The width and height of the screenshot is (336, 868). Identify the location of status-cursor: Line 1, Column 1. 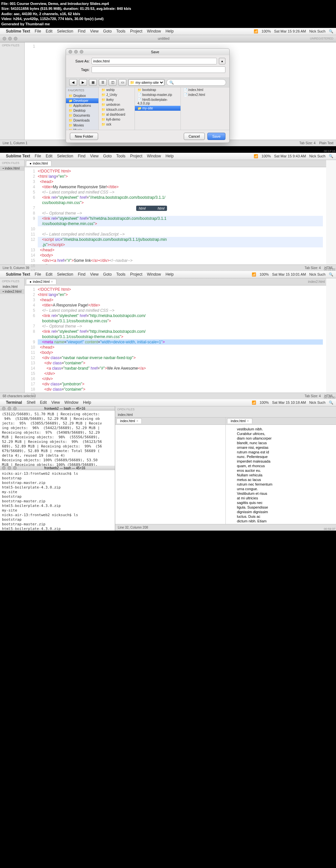
(15, 143).